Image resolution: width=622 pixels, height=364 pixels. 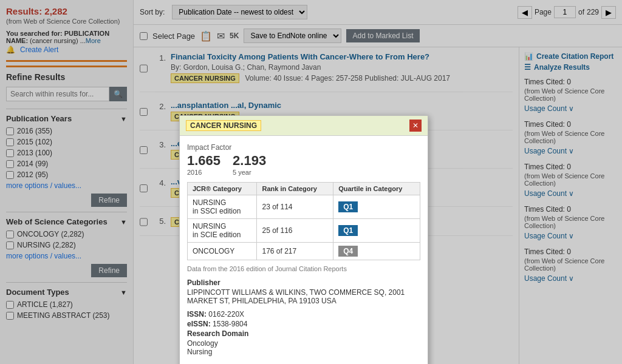 I want to click on issn-label: ISSN:, so click(x=197, y=314).